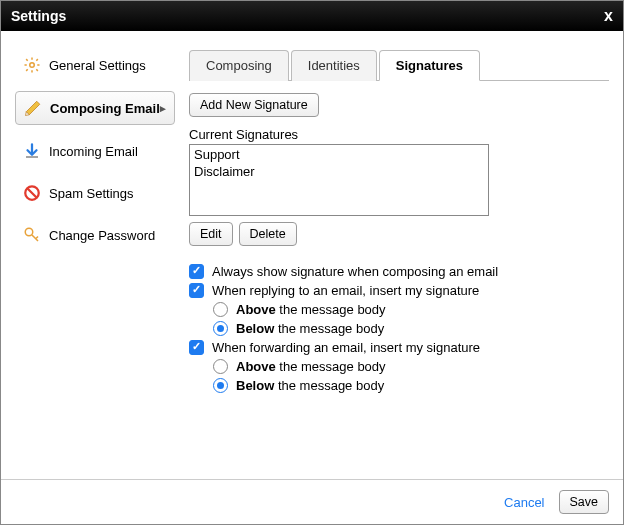  Describe the element at coordinates (430, 66) in the screenshot. I see `tab-signatures: Signatures` at that location.